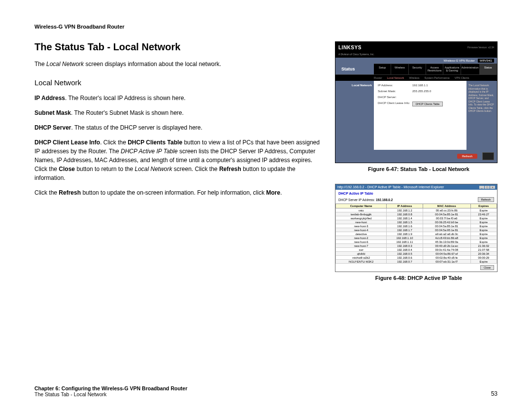 The height and width of the screenshot is (411, 532). Describe the element at coordinates (40, 64) in the screenshot. I see `text: The` at that location.